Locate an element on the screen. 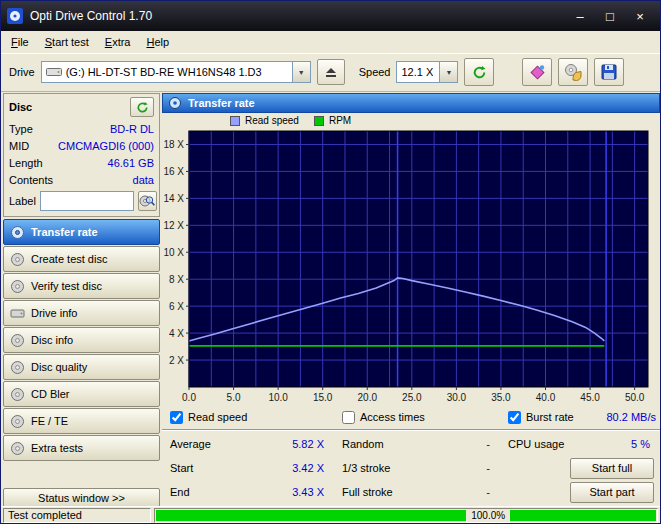 Image resolution: width=661 pixels, height=524 pixels. disc-length-value: 46.61 GB is located at coordinates (131, 163).